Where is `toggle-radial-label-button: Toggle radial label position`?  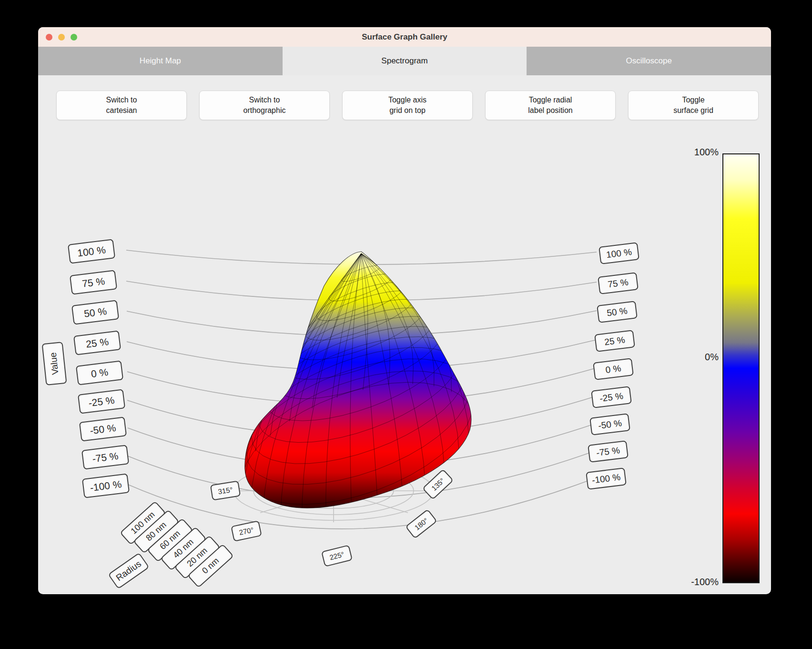 toggle-radial-label-button: Toggle radial label position is located at coordinates (550, 105).